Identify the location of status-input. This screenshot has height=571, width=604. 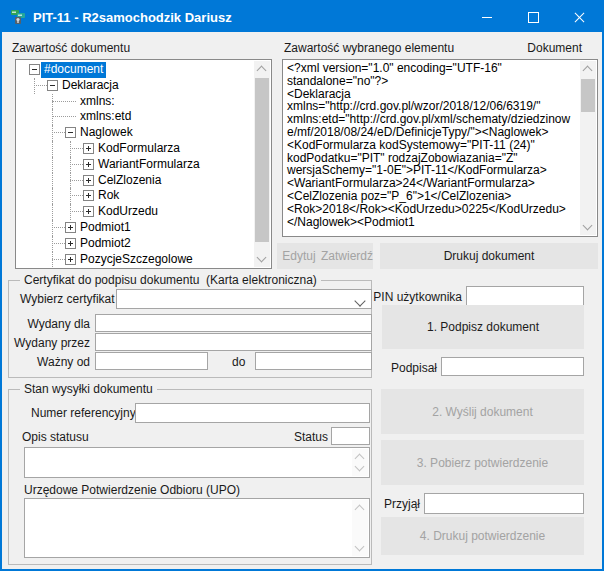
(350, 436).